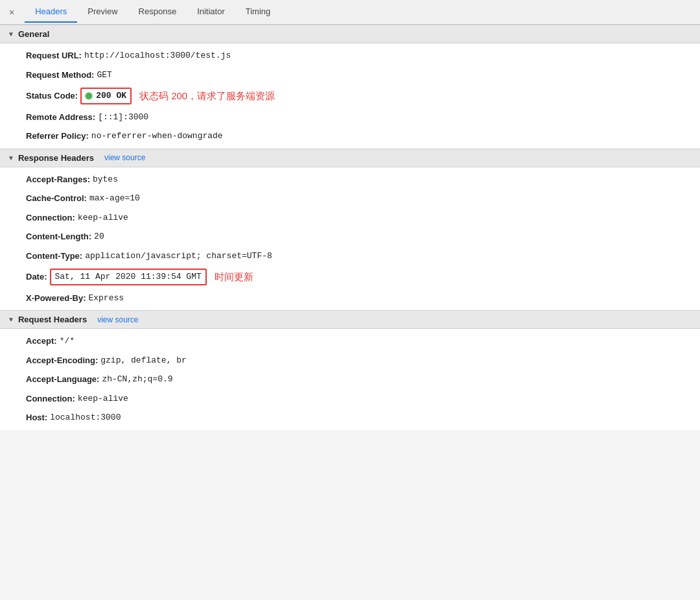 The width and height of the screenshot is (700, 600). What do you see at coordinates (56, 158) in the screenshot?
I see `response-headers-section-title: Response Headers` at bounding box center [56, 158].